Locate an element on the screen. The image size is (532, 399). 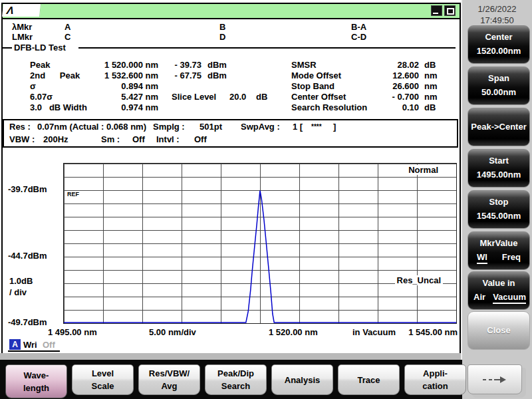
result-row: 6.07σ 5.427 nm Slice Level 20.0 dB Cente… is located at coordinates (229, 97).